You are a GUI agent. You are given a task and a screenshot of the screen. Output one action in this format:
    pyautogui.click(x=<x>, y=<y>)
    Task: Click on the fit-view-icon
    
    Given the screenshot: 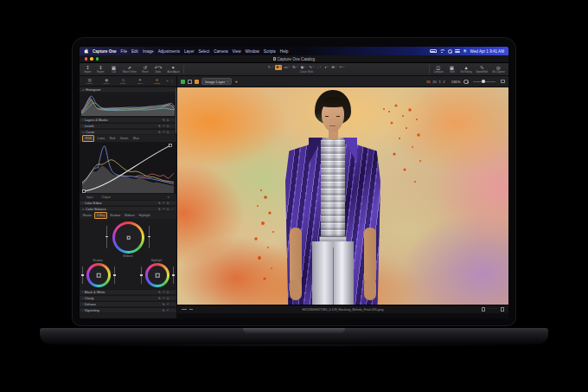 What is the action you would take?
    pyautogui.click(x=503, y=81)
    